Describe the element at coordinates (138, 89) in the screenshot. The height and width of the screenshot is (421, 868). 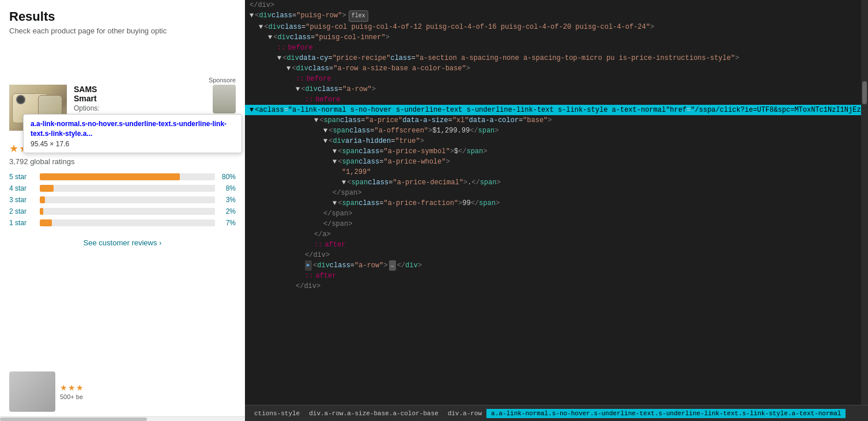
I see `product-title: SAMS` at that location.